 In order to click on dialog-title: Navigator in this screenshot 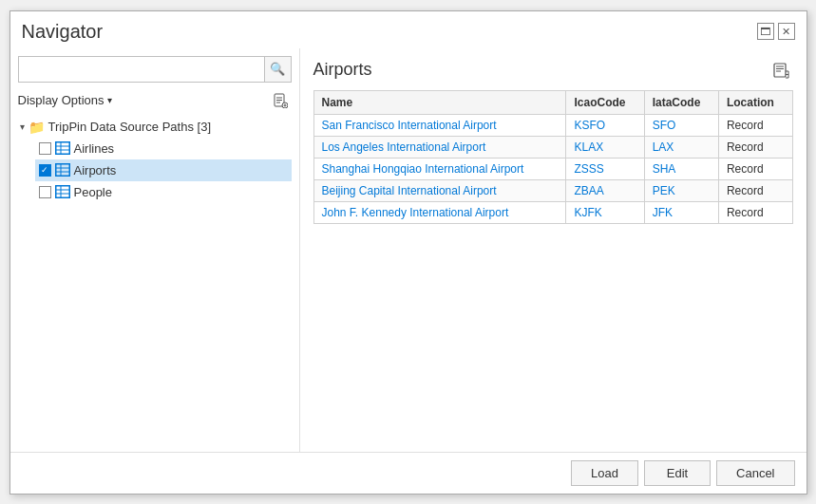, I will do `click(63, 32)`.